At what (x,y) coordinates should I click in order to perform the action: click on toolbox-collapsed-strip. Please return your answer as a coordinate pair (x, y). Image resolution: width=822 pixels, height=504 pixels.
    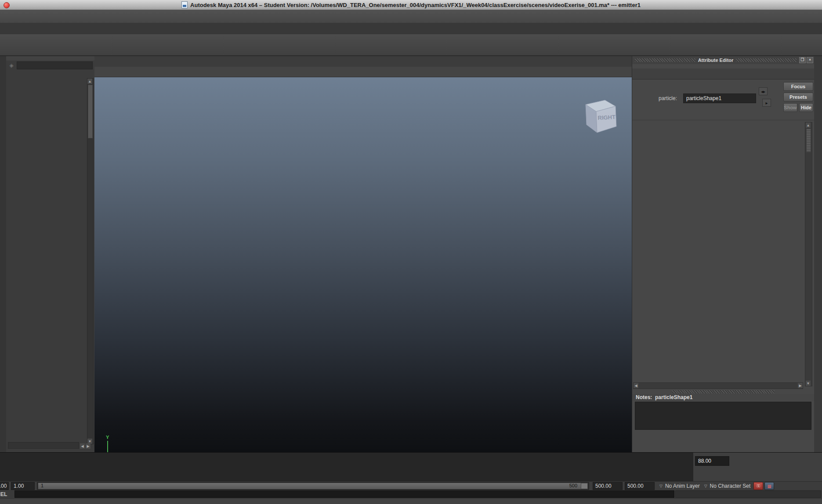
    Looking at the image, I should click on (4, 254).